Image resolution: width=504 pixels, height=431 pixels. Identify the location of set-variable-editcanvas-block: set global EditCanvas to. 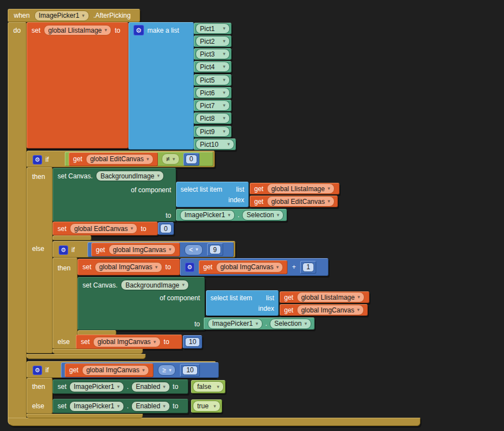
(105, 228).